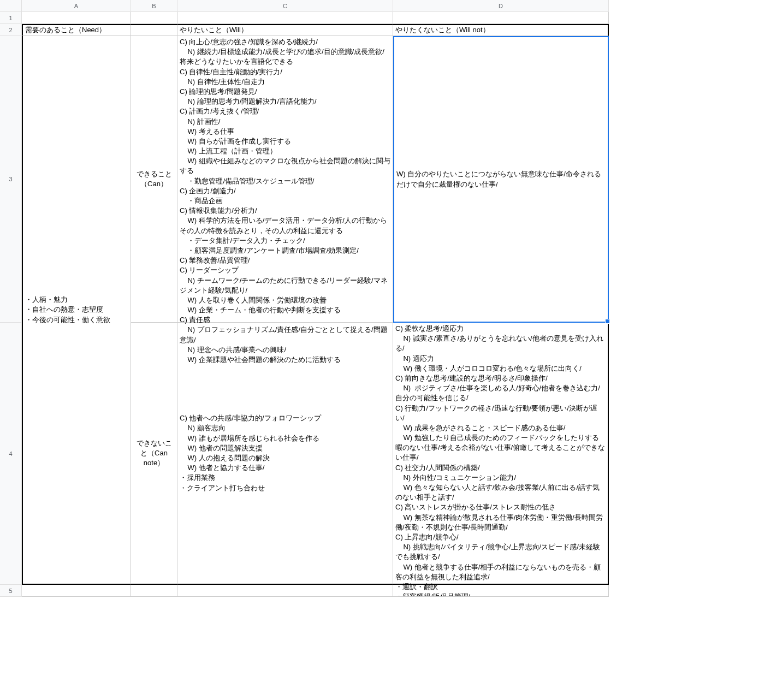 The height and width of the screenshot is (700, 759). Describe the element at coordinates (501, 18) in the screenshot. I see `cell-d1` at that location.